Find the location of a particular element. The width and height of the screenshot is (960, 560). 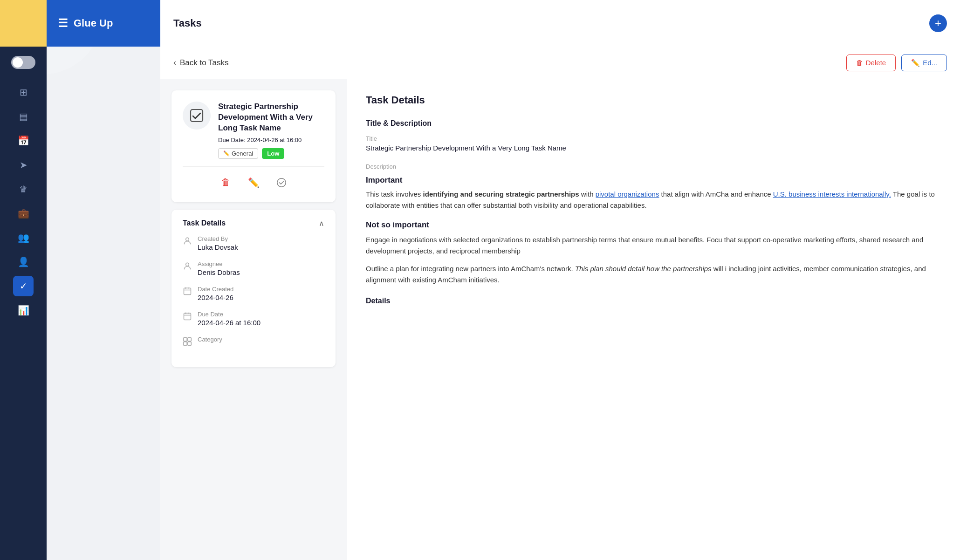

due-date-row: Due Date 2024-04-26 at 16:00 is located at coordinates (254, 319).